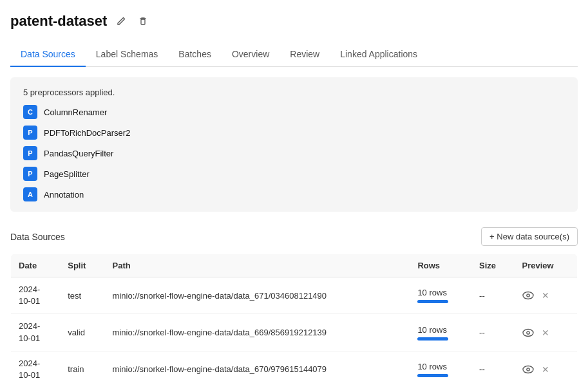 This screenshot has width=588, height=392. I want to click on preprocessor-badge-4: A, so click(30, 194).